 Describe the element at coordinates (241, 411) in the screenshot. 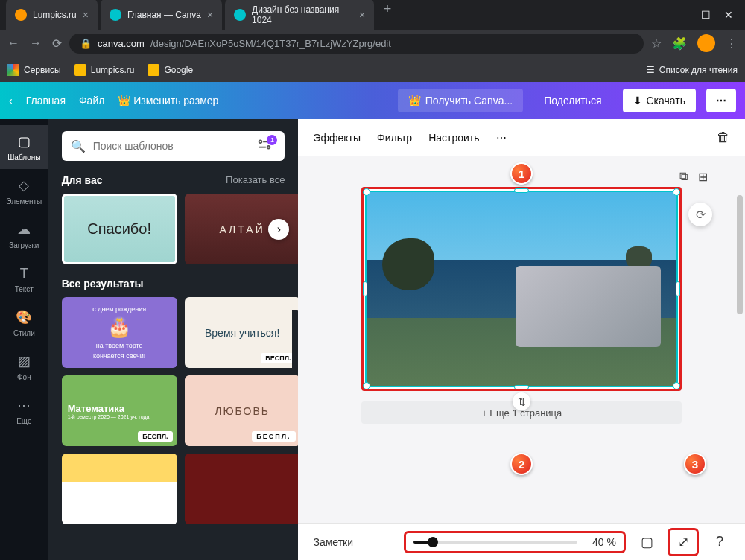

I see `template-card: ЛЮБОВЬ БЕСПЛ.` at that location.